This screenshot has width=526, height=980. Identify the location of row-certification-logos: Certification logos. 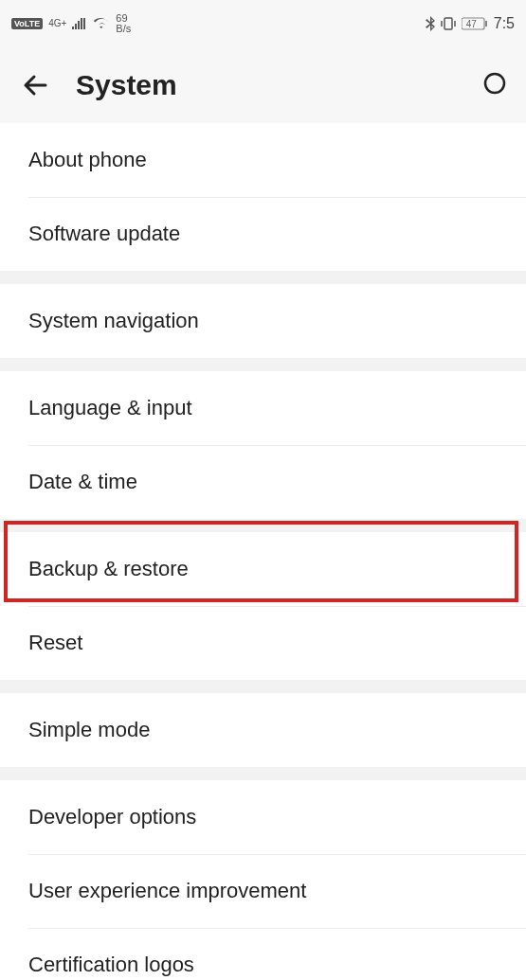
(263, 954).